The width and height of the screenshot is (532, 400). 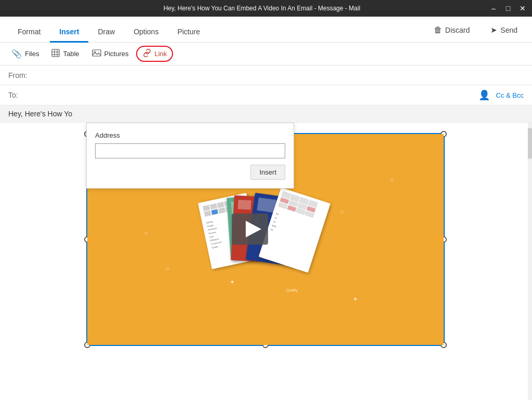 I want to click on insert-button: Insert, so click(x=268, y=172).